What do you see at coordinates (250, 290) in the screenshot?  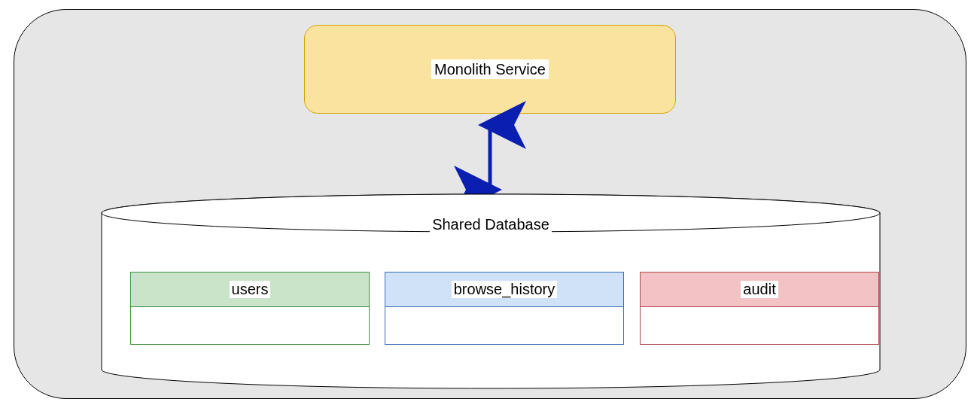 I see `table-users-header: users` at bounding box center [250, 290].